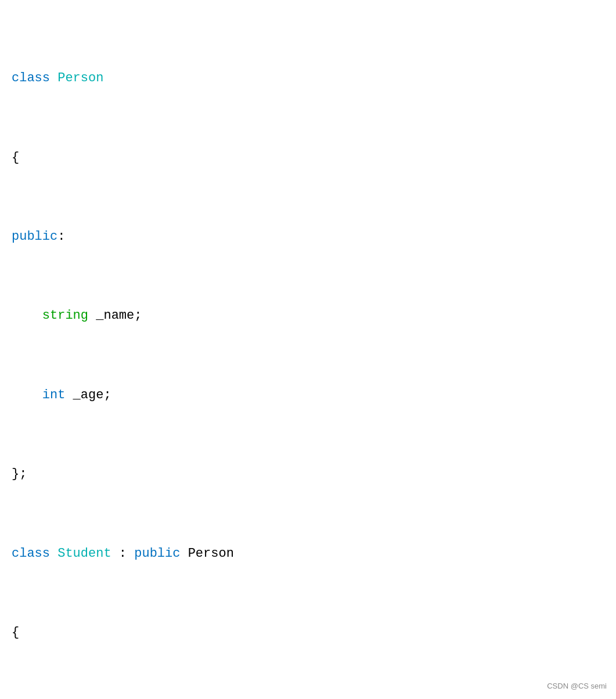  Describe the element at coordinates (308, 158) in the screenshot. I see `line-2: {` at that location.